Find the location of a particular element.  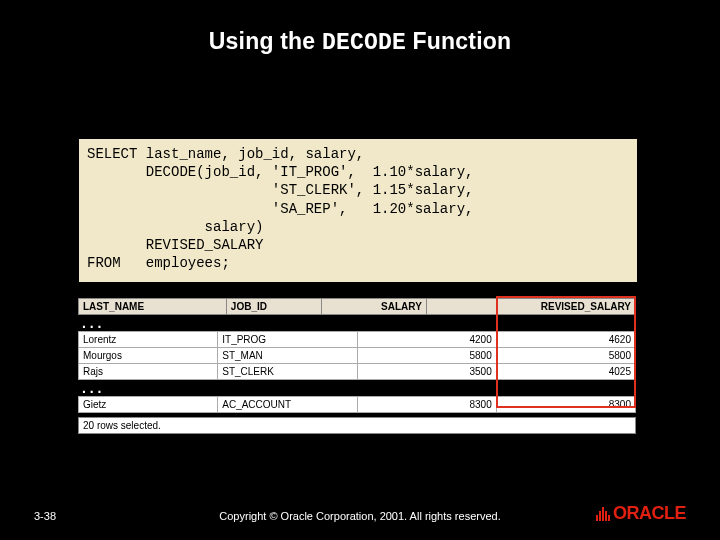

table-header-row: LAST_NAME JOB_ID SALARY REVISED_SALARY is located at coordinates (358, 307).